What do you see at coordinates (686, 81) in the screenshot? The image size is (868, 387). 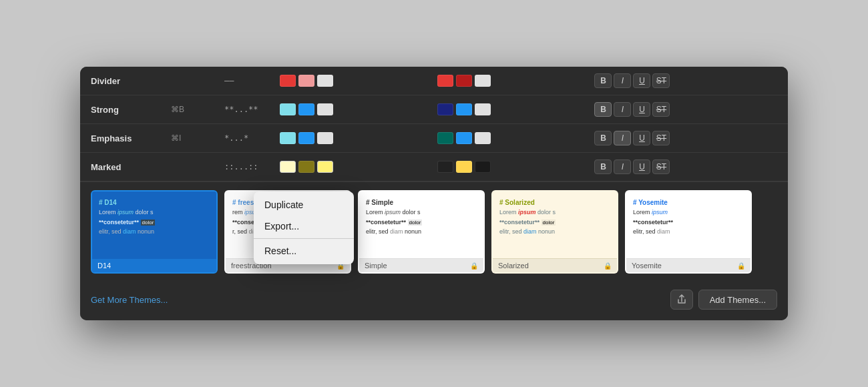 I see `row-formats-divider: B I U ST` at bounding box center [686, 81].